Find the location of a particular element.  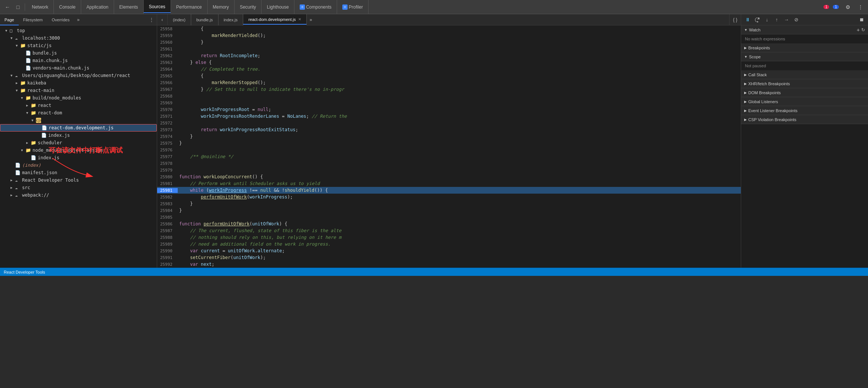

tab-console: Console is located at coordinates (67, 7).